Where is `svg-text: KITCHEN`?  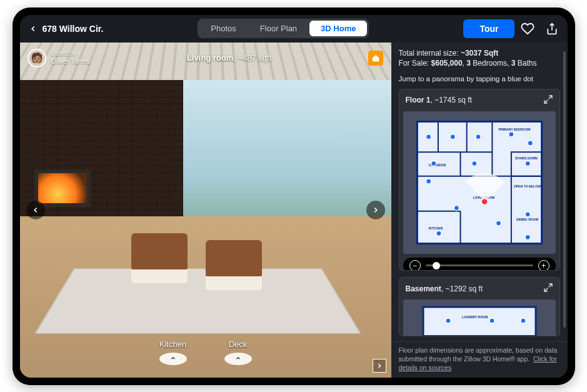 svg-text: KITCHEN is located at coordinates (435, 228).